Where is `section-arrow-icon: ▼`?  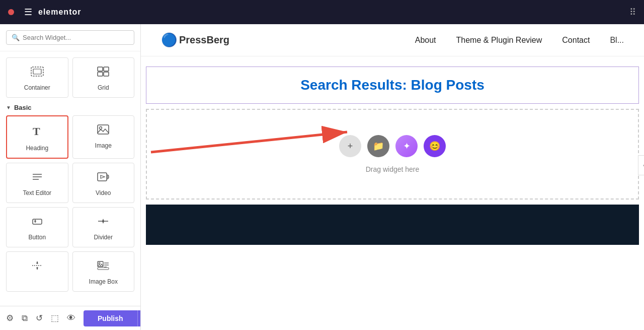 section-arrow-icon: ▼ is located at coordinates (9, 108).